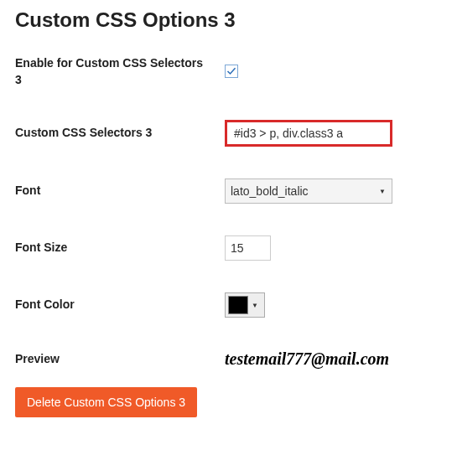  I want to click on check-icon, so click(231, 71).